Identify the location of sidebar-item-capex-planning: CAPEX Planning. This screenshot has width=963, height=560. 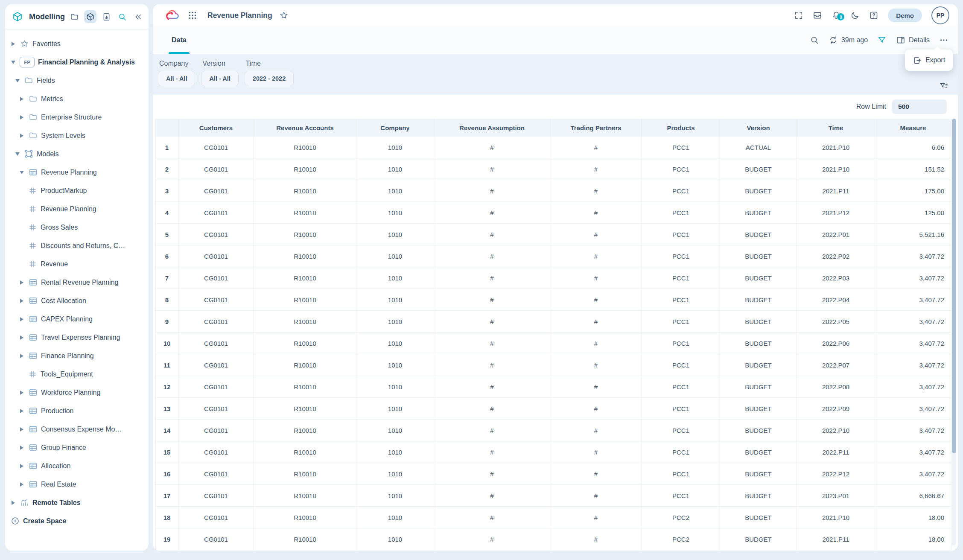
(76, 319).